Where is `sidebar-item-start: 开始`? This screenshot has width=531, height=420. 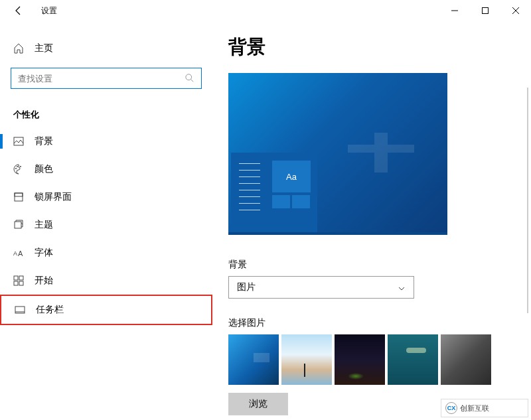 sidebar-item-start: 开始 is located at coordinates (106, 281).